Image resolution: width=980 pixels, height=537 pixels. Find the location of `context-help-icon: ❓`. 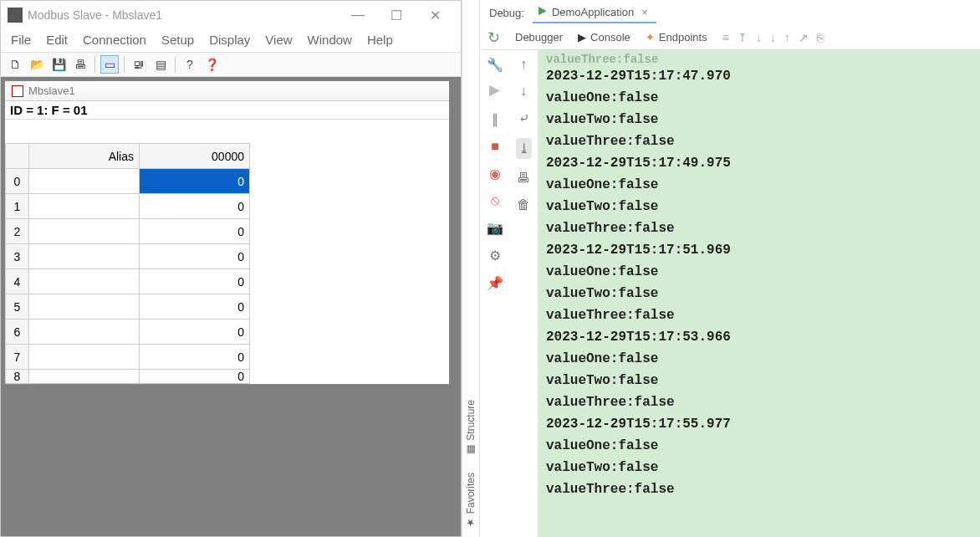

context-help-icon: ❓ is located at coordinates (212, 64).